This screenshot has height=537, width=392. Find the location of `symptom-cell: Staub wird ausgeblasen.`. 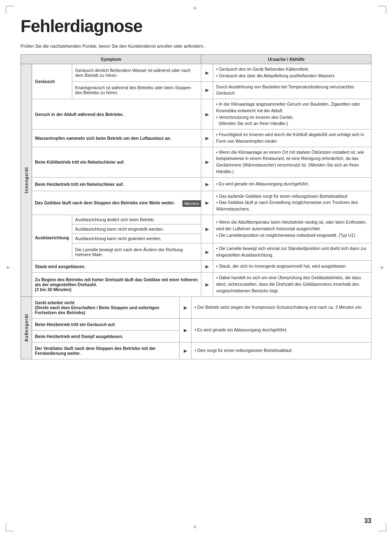

symptom-cell: Staub wird ausgeblasen. is located at coordinates (117, 266).